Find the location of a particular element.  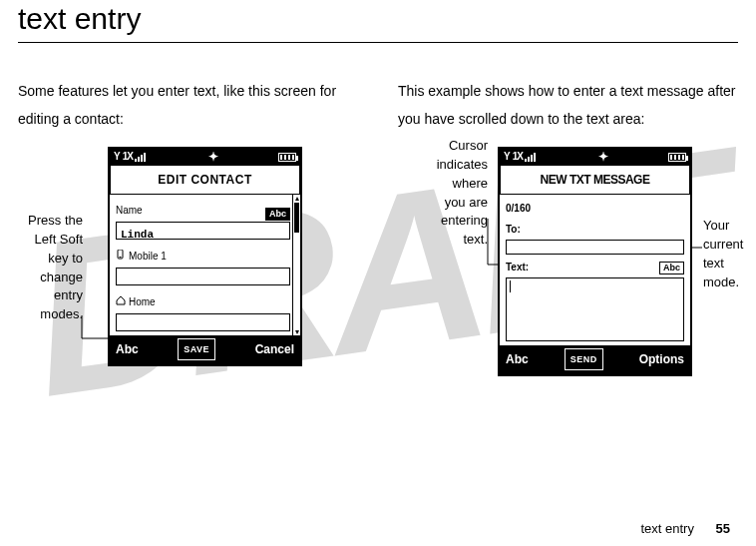

message-textarea is located at coordinates (594, 309).